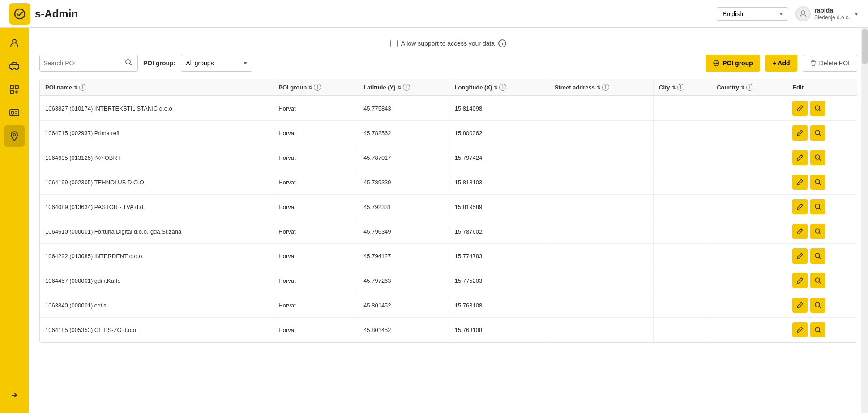 The image size is (868, 413). What do you see at coordinates (404, 88) in the screenshot?
I see `col-header-latitude: Latitude (Y) ⇅ i` at bounding box center [404, 88].